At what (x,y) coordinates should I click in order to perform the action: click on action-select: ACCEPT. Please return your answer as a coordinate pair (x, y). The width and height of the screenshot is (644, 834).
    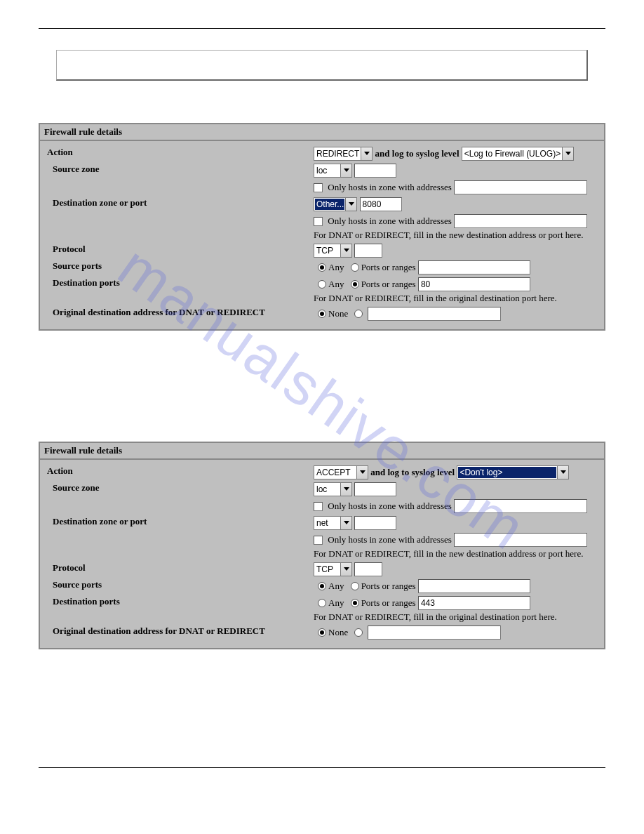
    Looking at the image, I should click on (341, 472).